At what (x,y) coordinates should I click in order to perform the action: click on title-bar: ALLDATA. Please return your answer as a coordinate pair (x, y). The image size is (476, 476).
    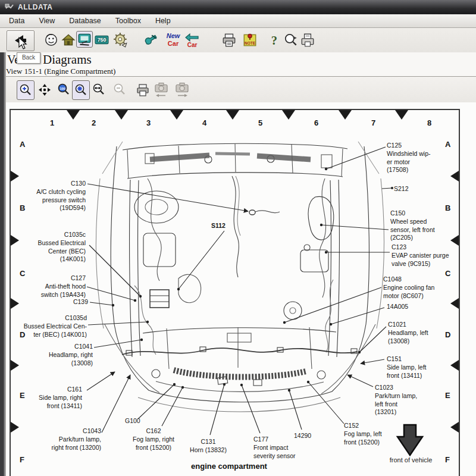
    Looking at the image, I should click on (238, 7).